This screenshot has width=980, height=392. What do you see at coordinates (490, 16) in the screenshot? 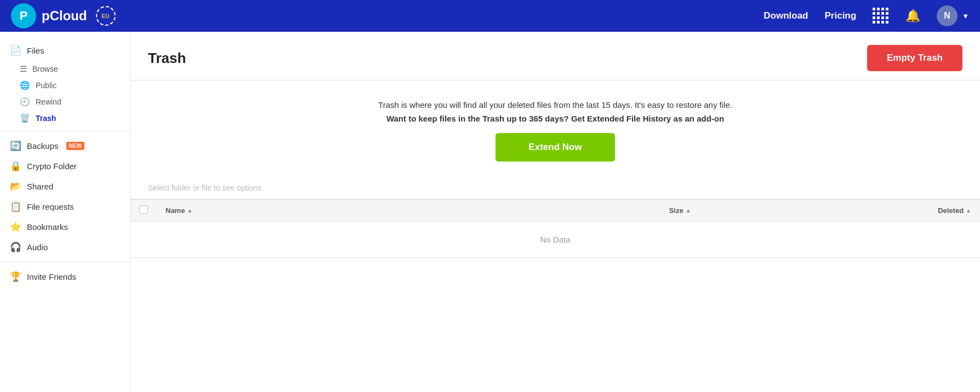
I see `top-navigation: P pCloud EU Download Pricing 🔔 N ▼` at bounding box center [490, 16].